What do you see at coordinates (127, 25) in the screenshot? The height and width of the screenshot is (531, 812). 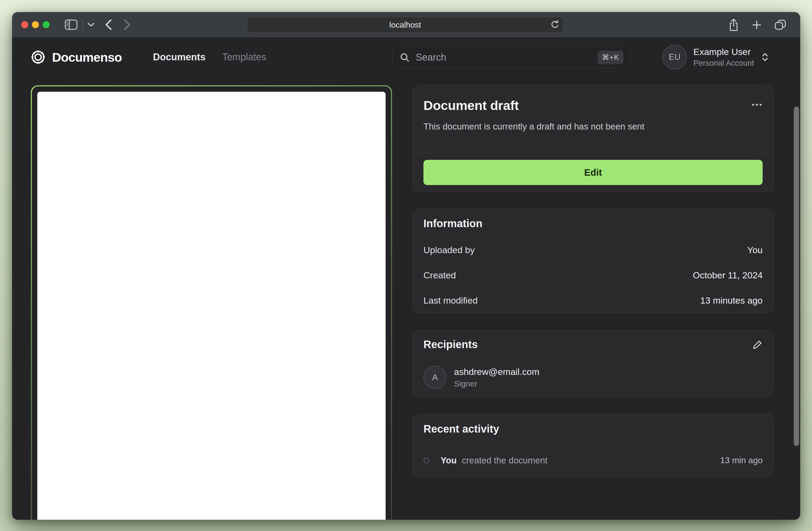 I see `forward-button` at bounding box center [127, 25].